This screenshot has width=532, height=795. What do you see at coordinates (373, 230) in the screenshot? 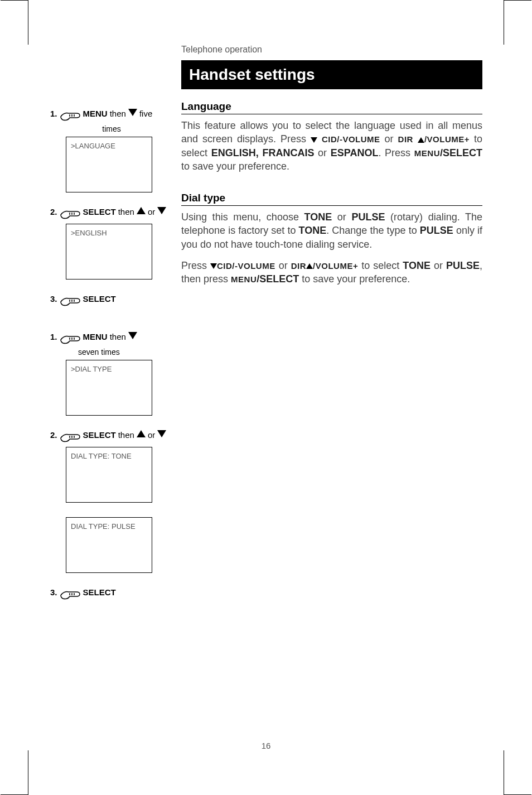
I see `text: . Change the type to` at bounding box center [373, 230].